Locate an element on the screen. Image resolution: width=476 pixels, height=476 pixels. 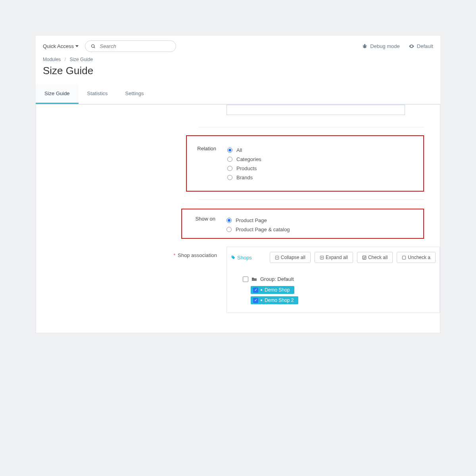
quick-access-dropdown: Quick Access is located at coordinates (61, 46).